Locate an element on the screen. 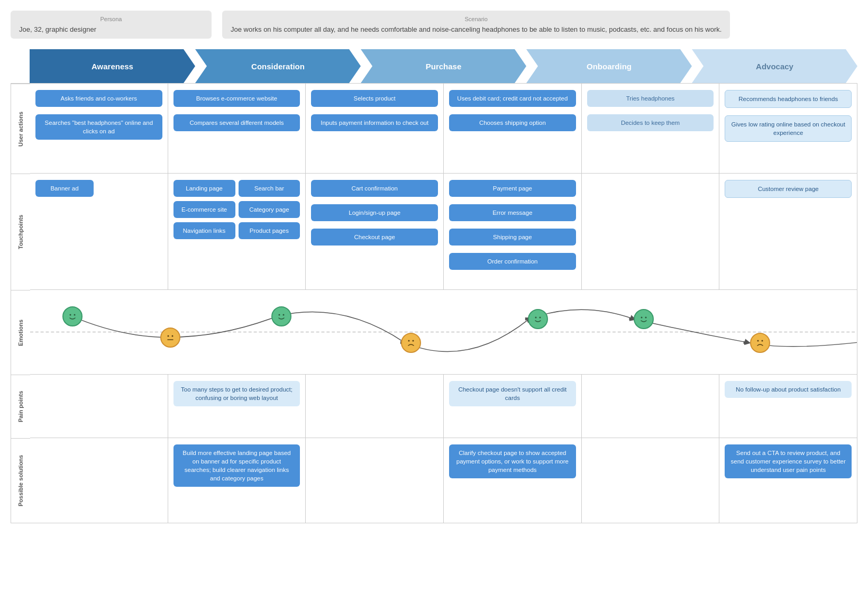 Image resolution: width=868 pixels, height=609 pixels. pp-advocacy2: No follow-up about product satisfaction is located at coordinates (788, 406).